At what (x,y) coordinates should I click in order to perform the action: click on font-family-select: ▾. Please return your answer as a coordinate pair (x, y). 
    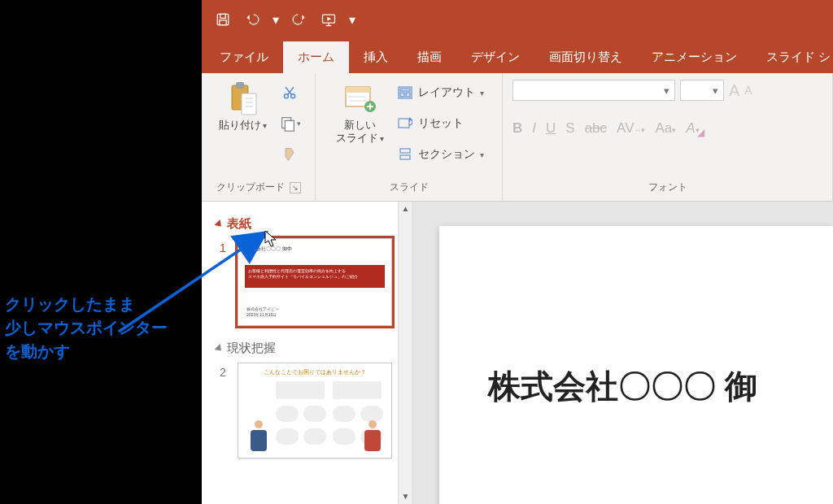
    Looking at the image, I should click on (594, 90).